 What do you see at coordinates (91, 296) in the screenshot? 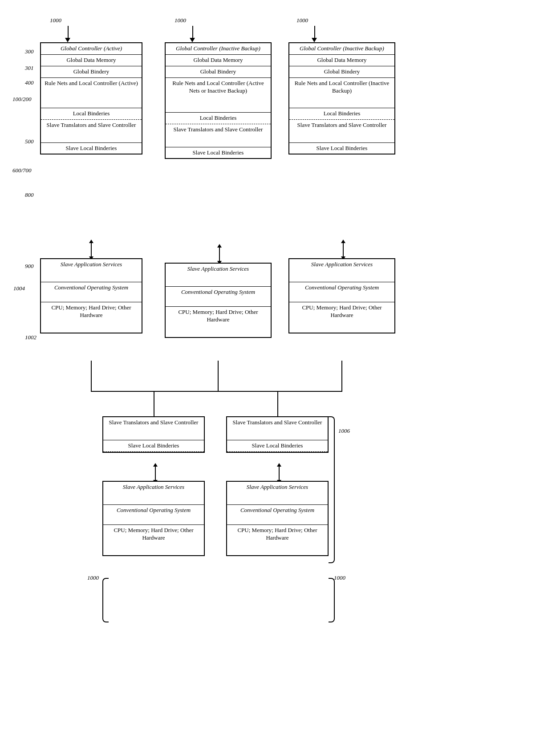
I see `node1-lower: Slave Application Services Conventional …` at bounding box center [91, 296].